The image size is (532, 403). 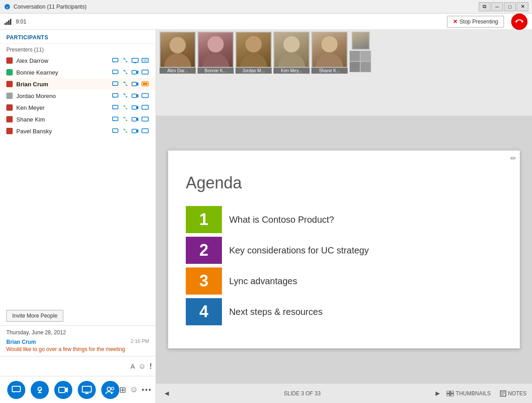 I want to click on maximize-button: □, so click(x=510, y=7).